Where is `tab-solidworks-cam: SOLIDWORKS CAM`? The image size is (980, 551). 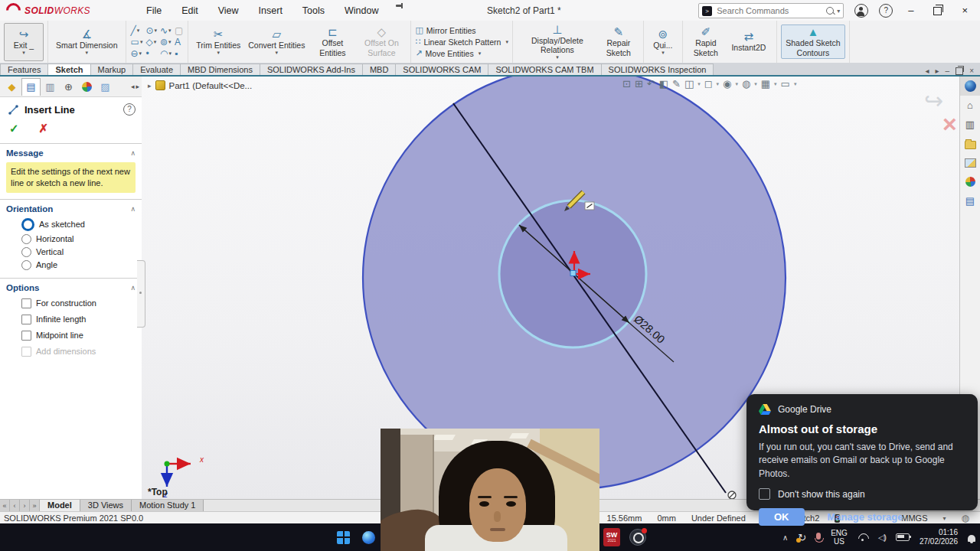
tab-solidworks-cam: SOLIDWORKS CAM is located at coordinates (442, 69).